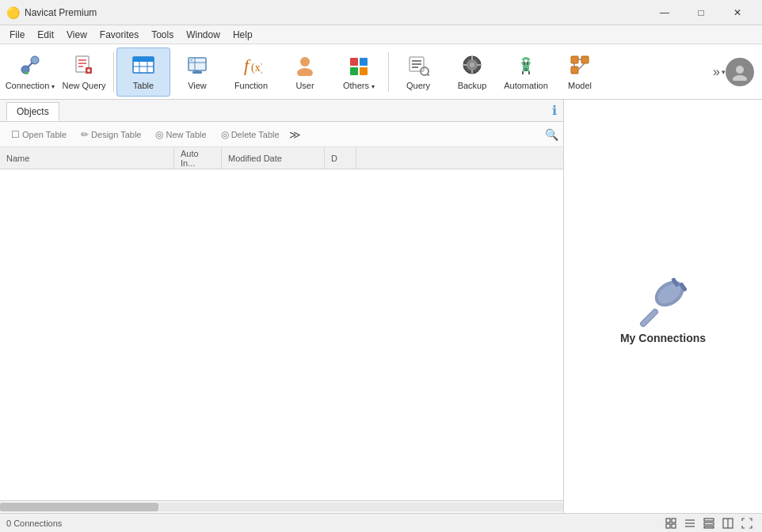 This screenshot has width=762, height=532. What do you see at coordinates (197, 66) in the screenshot?
I see `view-icon` at bounding box center [197, 66].